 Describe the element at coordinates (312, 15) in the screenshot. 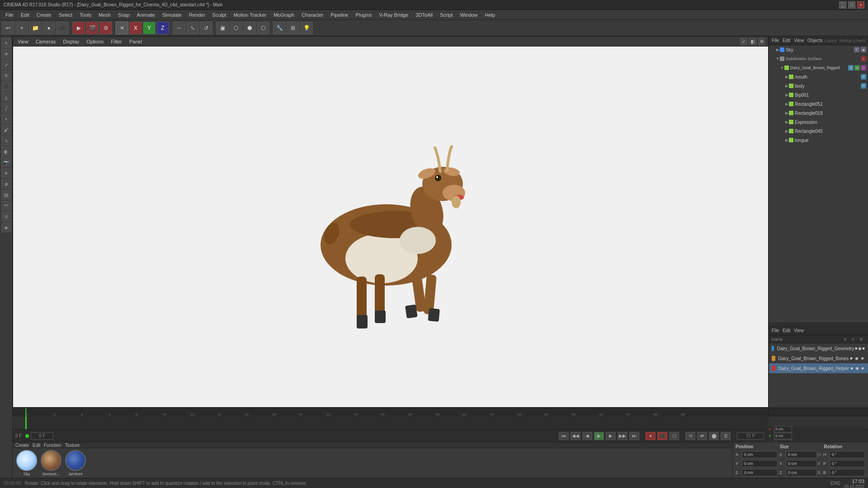

I see `menu-character: Character` at that location.